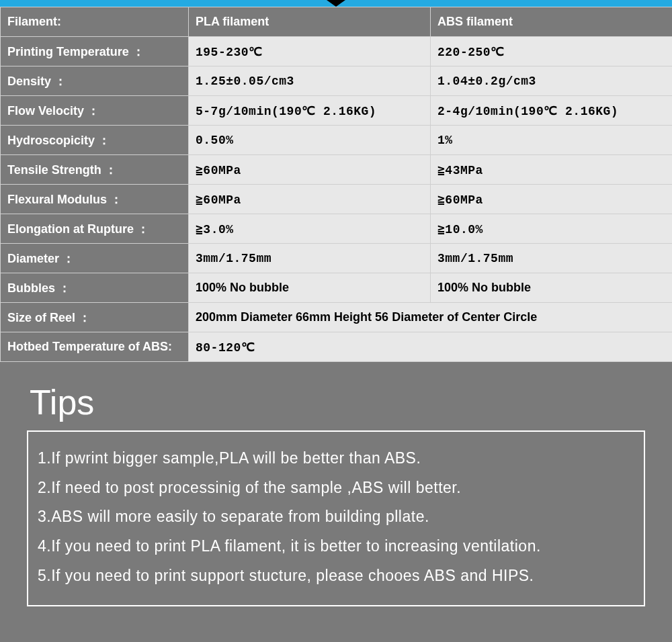 This screenshot has height=642, width=672. Describe the element at coordinates (95, 259) in the screenshot. I see `row-label: Diameter ：` at that location.